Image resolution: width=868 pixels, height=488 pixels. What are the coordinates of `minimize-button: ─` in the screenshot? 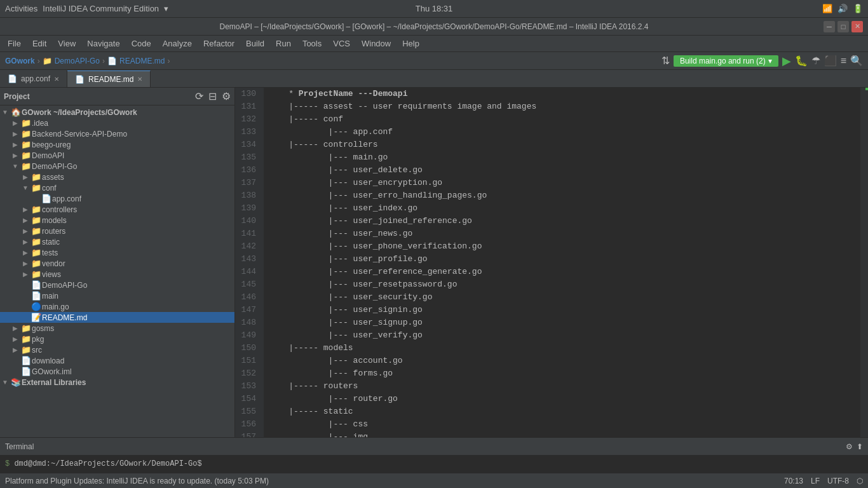 It's located at (829, 27).